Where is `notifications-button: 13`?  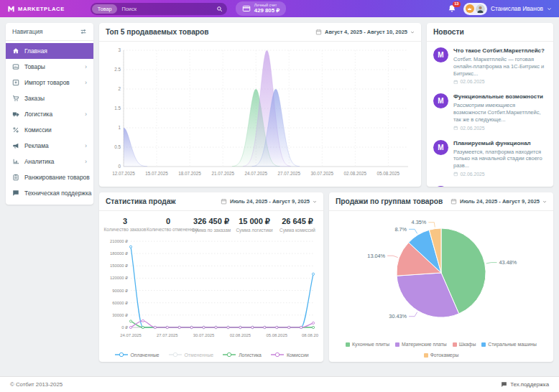
notifications-button: 13 is located at coordinates (452, 9).